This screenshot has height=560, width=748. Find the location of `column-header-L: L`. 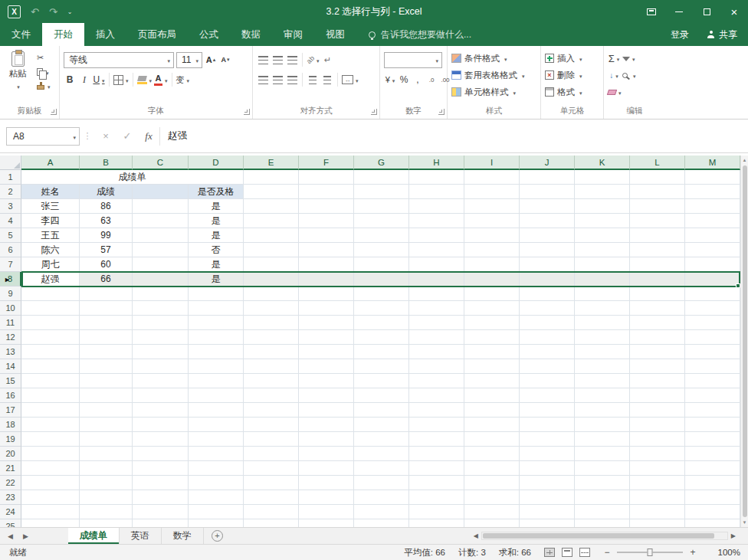

column-header-L: L is located at coordinates (658, 162).